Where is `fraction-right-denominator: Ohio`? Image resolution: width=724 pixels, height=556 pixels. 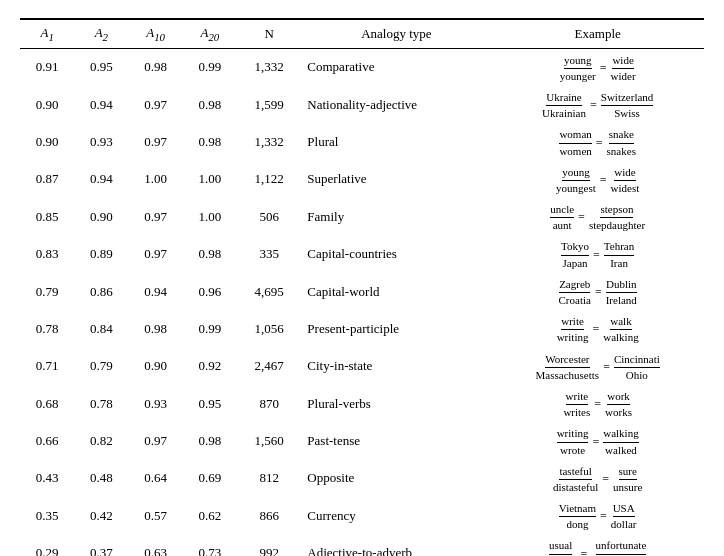 fraction-right-denominator: Ohio is located at coordinates (637, 375).